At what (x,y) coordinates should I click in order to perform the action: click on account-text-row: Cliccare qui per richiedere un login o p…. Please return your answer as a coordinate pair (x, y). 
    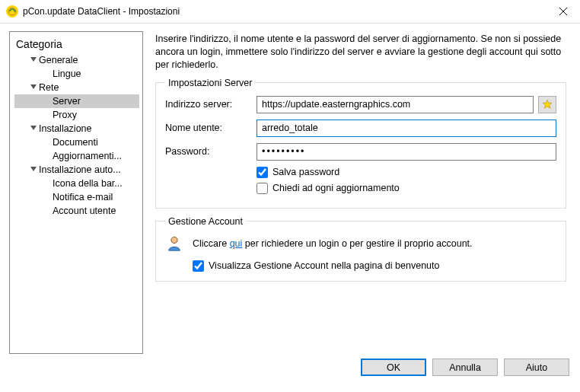
    Looking at the image, I should click on (361, 244).